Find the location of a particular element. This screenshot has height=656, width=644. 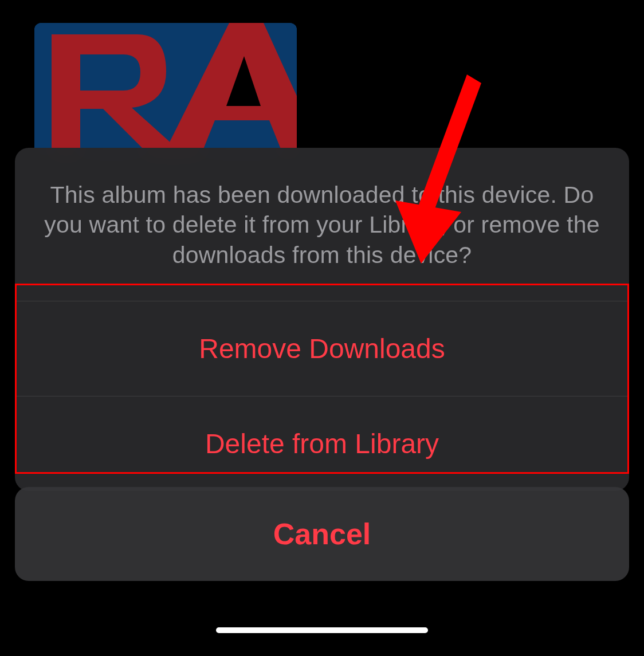

remove-downloads-button: Remove Downloads is located at coordinates (322, 348).